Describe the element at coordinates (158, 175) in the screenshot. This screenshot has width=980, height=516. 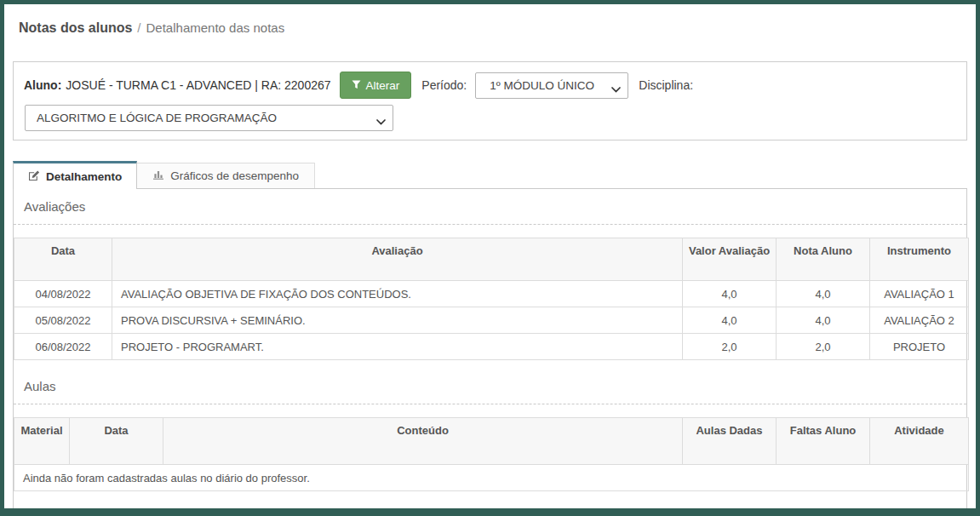
I see `bar-chart-icon` at that location.